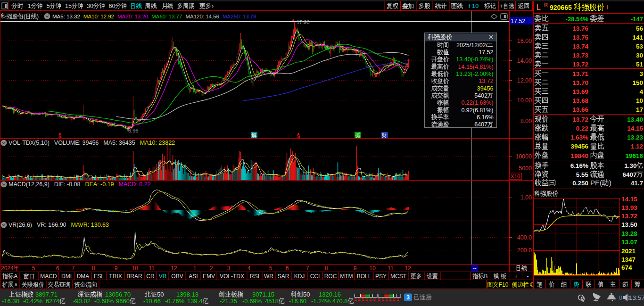 This screenshot has width=644, height=306. What do you see at coordinates (20, 225) in the screenshot?
I see `svg-text: VR(26,6)` at bounding box center [20, 225].